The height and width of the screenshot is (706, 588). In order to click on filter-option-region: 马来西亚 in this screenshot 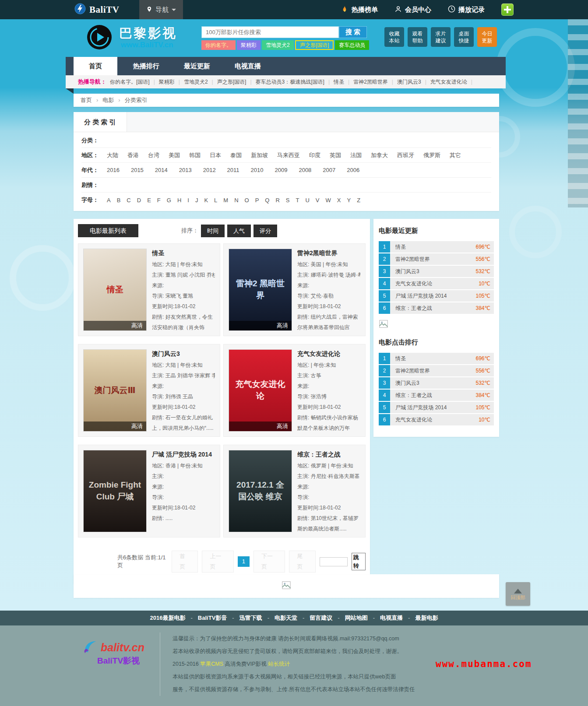, I will do `click(289, 155)`.